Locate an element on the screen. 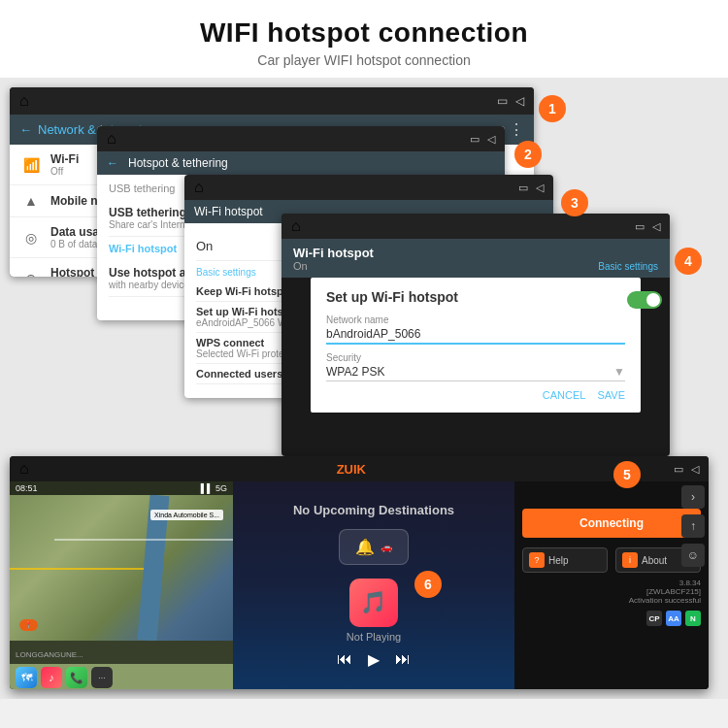 Image resolution: width=728 pixels, height=728 pixels. navi-icon: N is located at coordinates (693, 618).